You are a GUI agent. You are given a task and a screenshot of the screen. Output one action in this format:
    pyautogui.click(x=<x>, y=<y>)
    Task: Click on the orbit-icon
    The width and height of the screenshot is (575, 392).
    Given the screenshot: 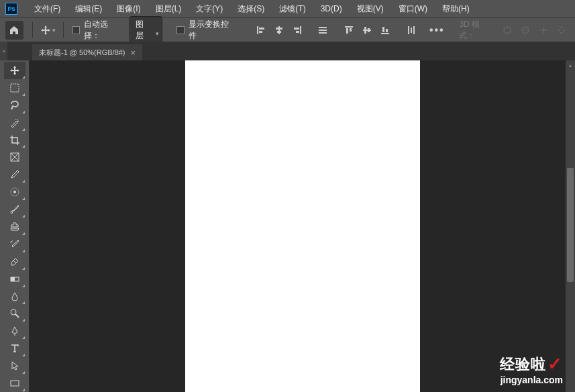 What is the action you would take?
    pyautogui.click(x=507, y=30)
    